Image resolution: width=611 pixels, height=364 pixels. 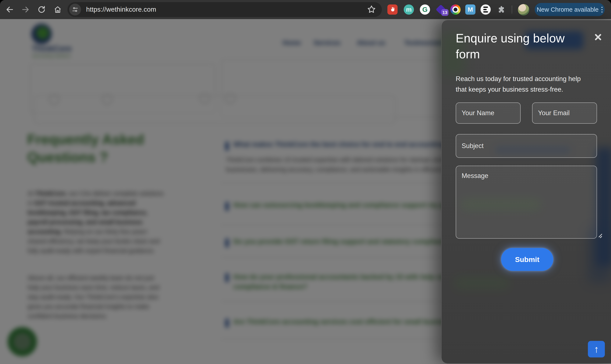 I want to click on message-textarea, so click(x=526, y=202).